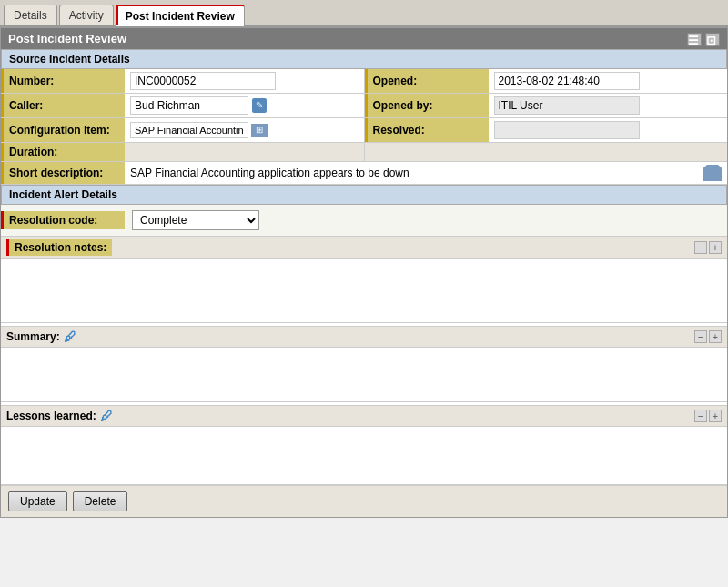  I want to click on short-desc-label: Short description:, so click(63, 173).